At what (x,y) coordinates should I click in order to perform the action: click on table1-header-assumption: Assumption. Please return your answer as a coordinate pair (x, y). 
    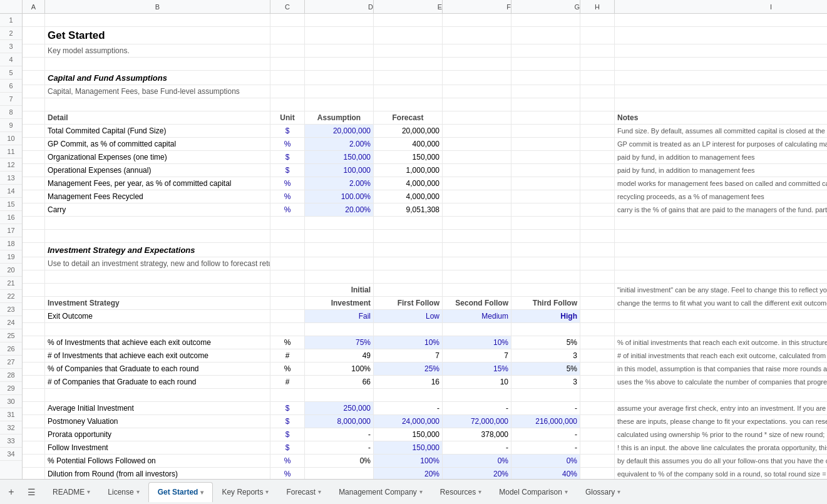
    Looking at the image, I should click on (339, 118).